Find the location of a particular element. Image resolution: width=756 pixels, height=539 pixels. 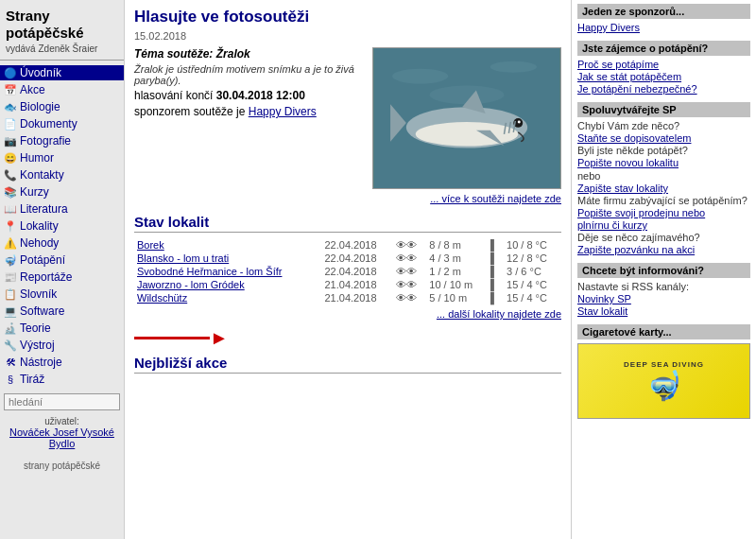

inform-block: Chcete být informováni? Nastavte si RSS … is located at coordinates (663, 289).